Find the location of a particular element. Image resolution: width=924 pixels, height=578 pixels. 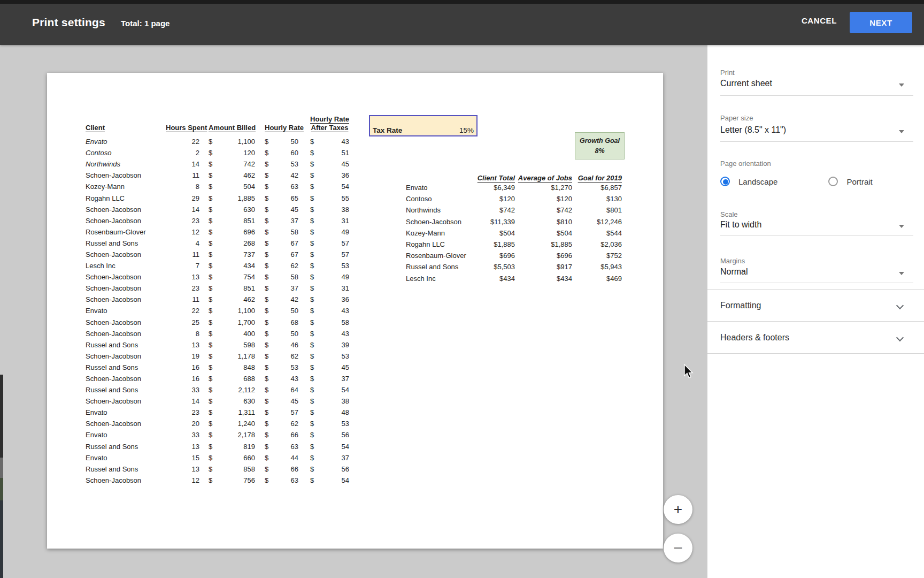

table-row: Envato 22 $1,100 $50 $43 is located at coordinates (217, 310).